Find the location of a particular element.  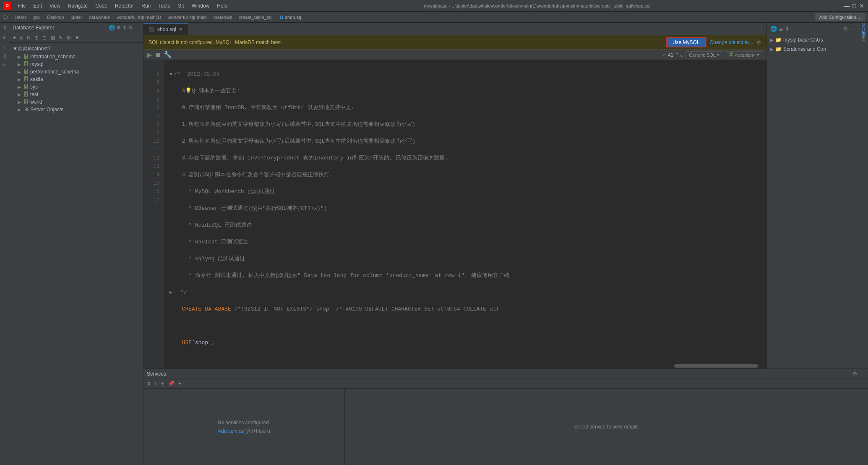

tab-close-button: ✕ is located at coordinates (181, 29).